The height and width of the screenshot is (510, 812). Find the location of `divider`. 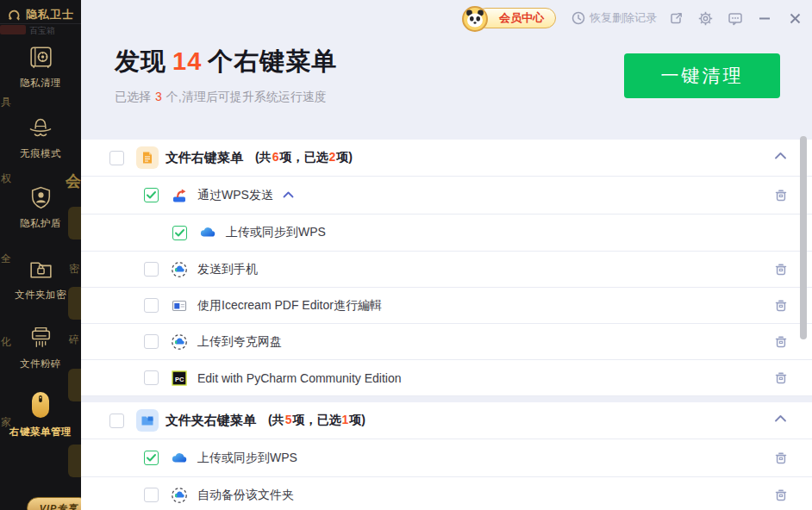

divider is located at coordinates (41, 24).